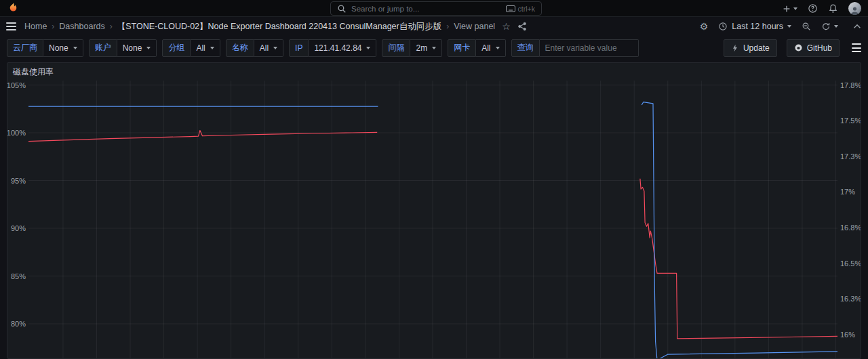  What do you see at coordinates (475, 26) in the screenshot?
I see `breadcrumb-item-view-panel: View panel` at bounding box center [475, 26].